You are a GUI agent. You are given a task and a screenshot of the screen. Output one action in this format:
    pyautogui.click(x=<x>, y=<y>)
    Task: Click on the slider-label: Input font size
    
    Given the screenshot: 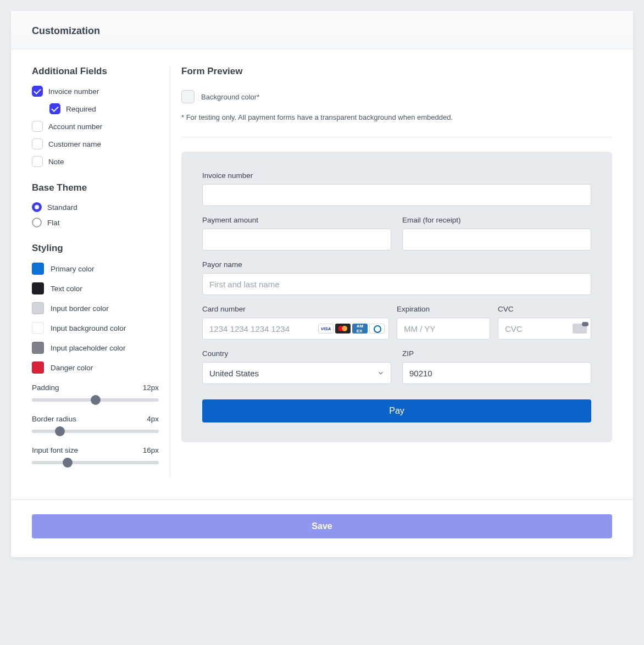 What is the action you would take?
    pyautogui.click(x=55, y=451)
    